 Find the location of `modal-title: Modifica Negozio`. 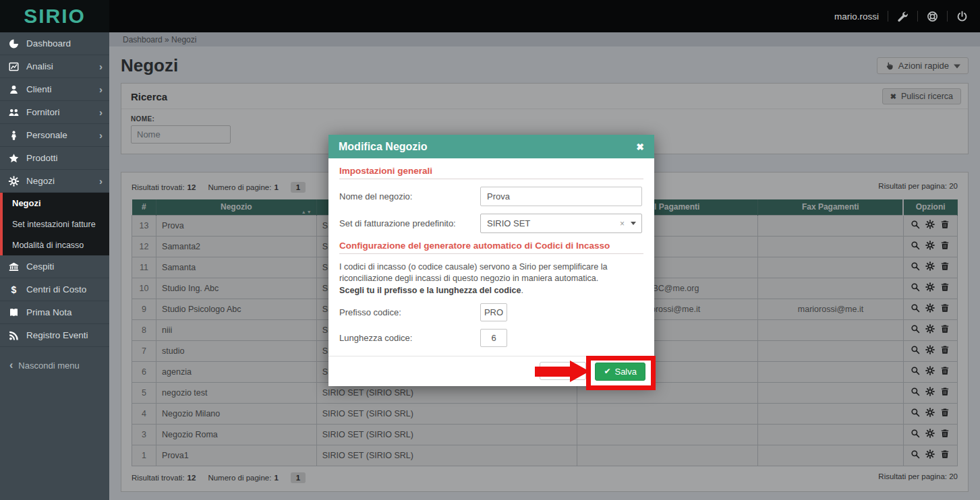

modal-title: Modifica Negozio is located at coordinates (383, 147).